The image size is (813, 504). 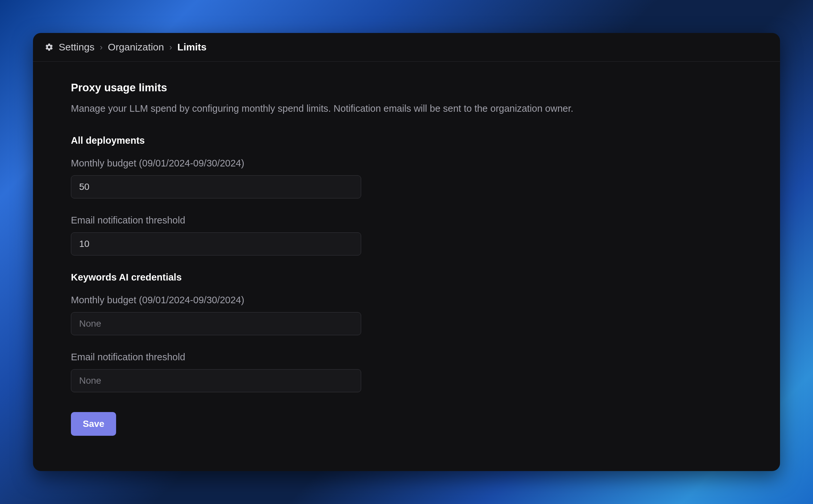 I want to click on all-deployments-budget-label: Monthly budget (09/01/2024-09/30/2024), so click(x=406, y=163).